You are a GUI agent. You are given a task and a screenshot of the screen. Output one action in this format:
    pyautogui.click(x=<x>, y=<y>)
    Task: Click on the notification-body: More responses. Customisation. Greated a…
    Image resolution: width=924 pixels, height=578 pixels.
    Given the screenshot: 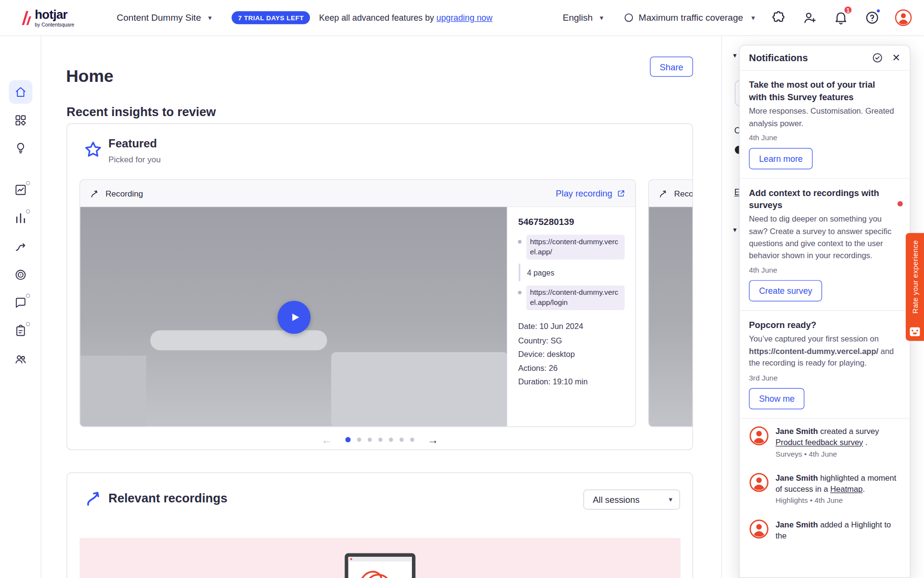 What is the action you would take?
    pyautogui.click(x=825, y=118)
    